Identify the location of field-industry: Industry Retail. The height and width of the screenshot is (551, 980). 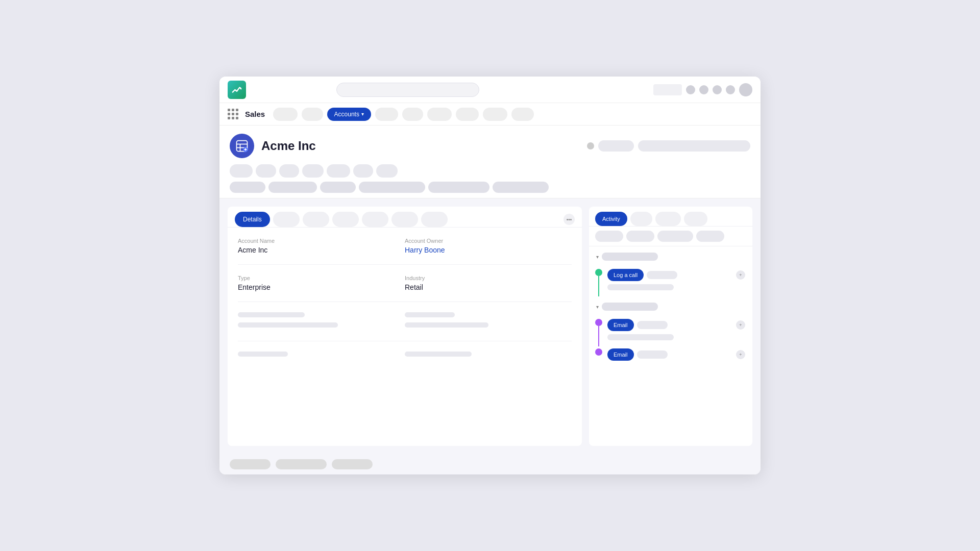
(488, 289).